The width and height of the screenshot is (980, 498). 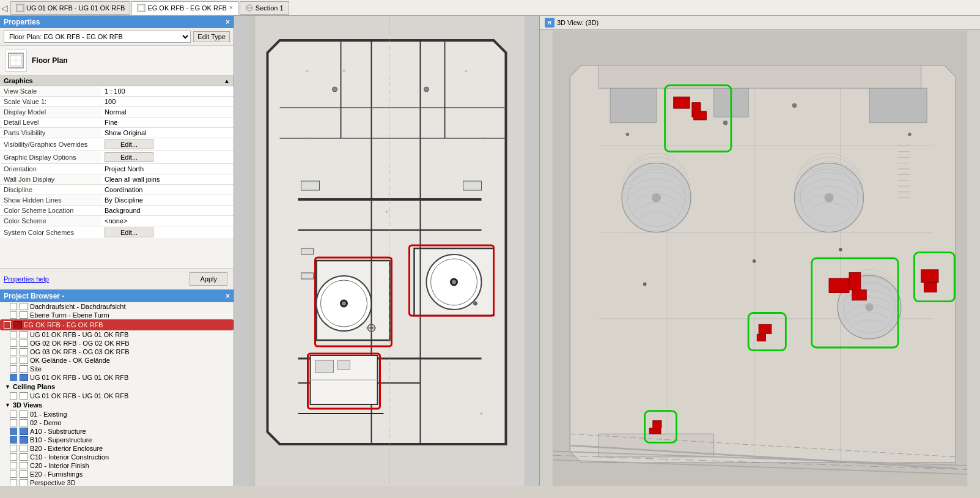 I want to click on tree-item-b20: B20 - Exterior Enclosure, so click(x=117, y=448).